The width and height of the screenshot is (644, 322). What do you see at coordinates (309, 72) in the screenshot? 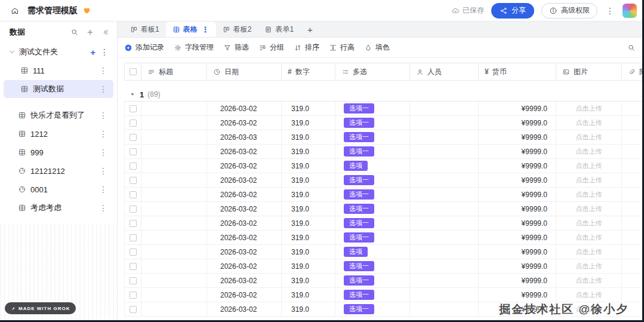
I see `column-header-数字: #数字` at bounding box center [309, 72].